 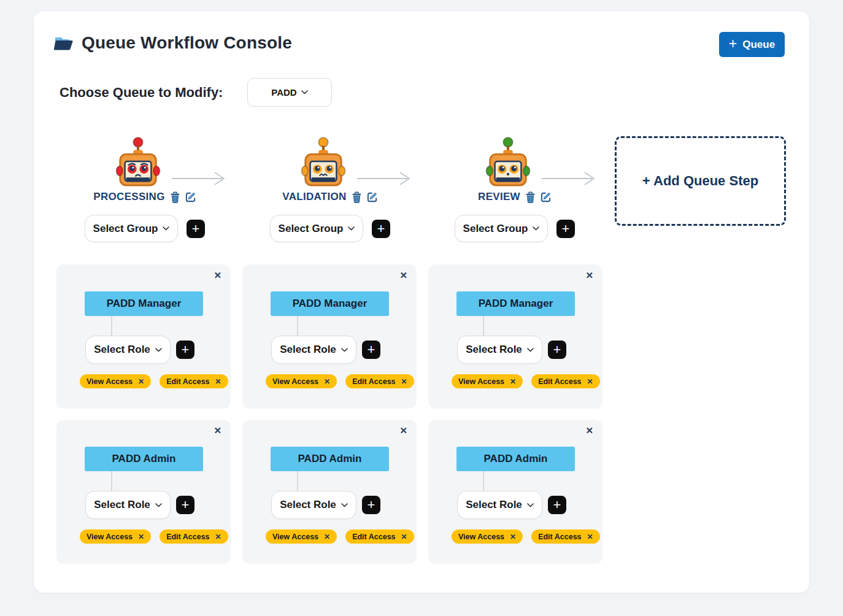 I want to click on workflow-step-review: REVIEW Select Group, so click(x=515, y=189).